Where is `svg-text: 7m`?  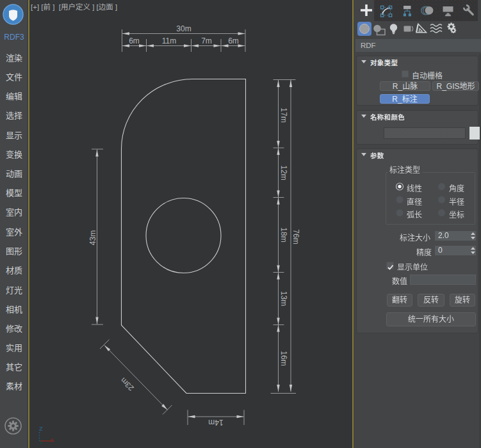 svg-text: 7m is located at coordinates (206, 41).